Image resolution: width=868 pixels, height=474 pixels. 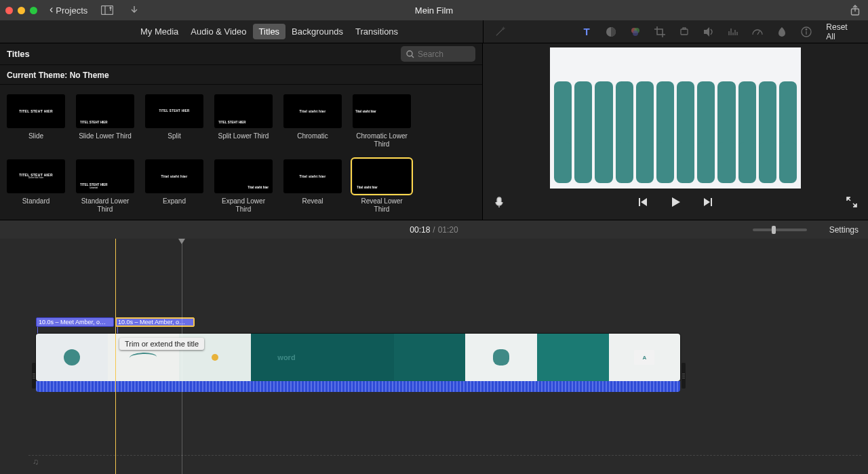 What do you see at coordinates (34, 11) in the screenshot?
I see `maximize-icon` at bounding box center [34, 11].